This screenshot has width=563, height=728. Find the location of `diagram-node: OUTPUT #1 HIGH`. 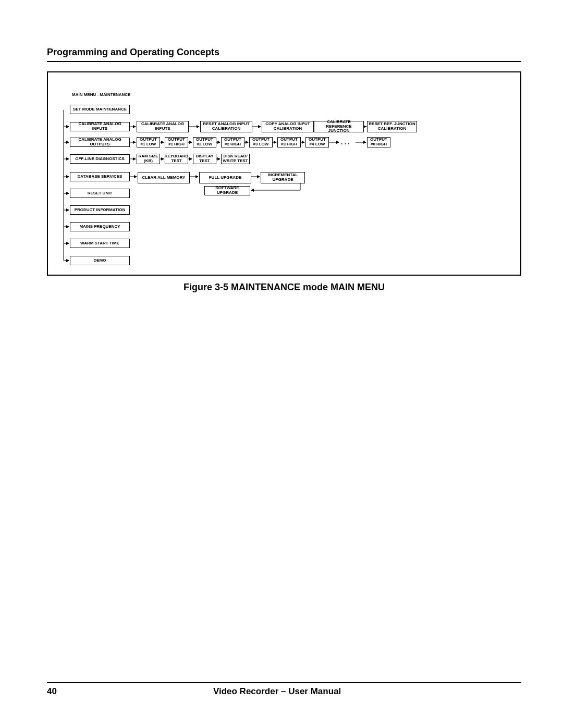

diagram-node: OUTPUT #1 HIGH is located at coordinates (176, 142).